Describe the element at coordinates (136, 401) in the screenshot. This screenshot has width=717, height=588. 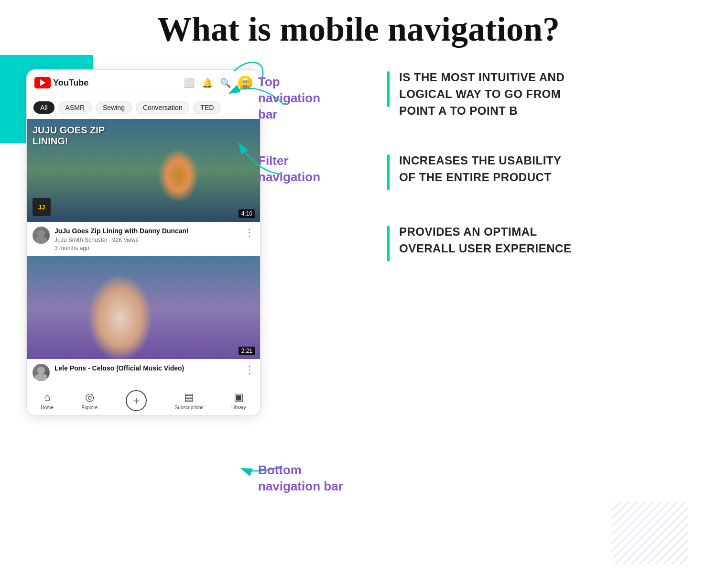
I see `nav-add: ＋` at that location.